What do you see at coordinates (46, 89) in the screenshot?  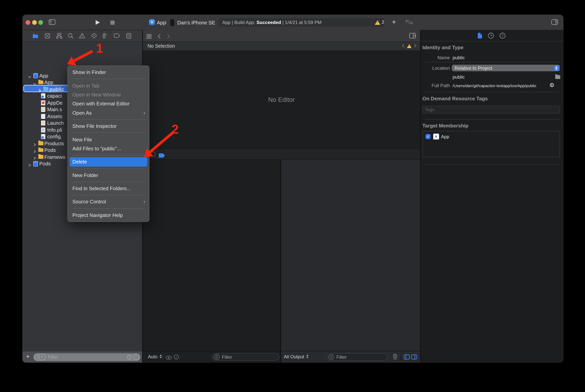 I see `blue-folder-icon` at bounding box center [46, 89].